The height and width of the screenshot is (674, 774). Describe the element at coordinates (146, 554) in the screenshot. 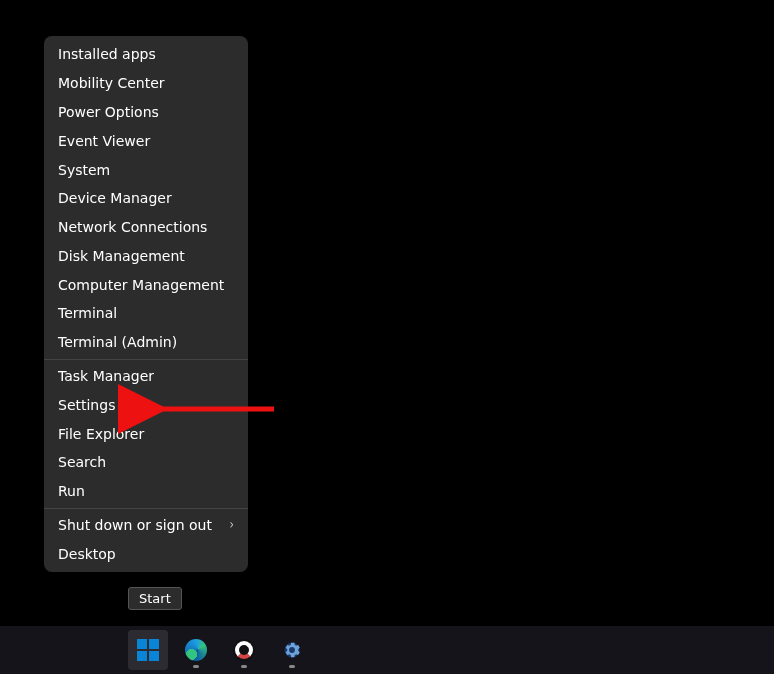

I see `menu-item-desktop: Desktop` at that location.